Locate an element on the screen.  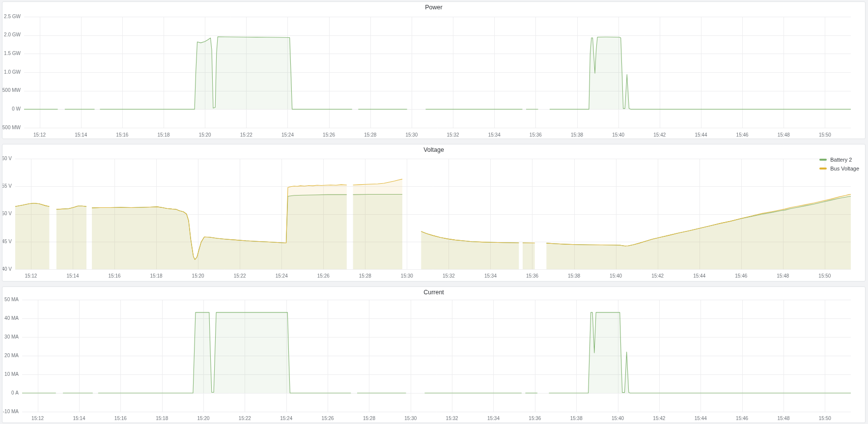
battery-2-swatch-icon is located at coordinates (823, 160).